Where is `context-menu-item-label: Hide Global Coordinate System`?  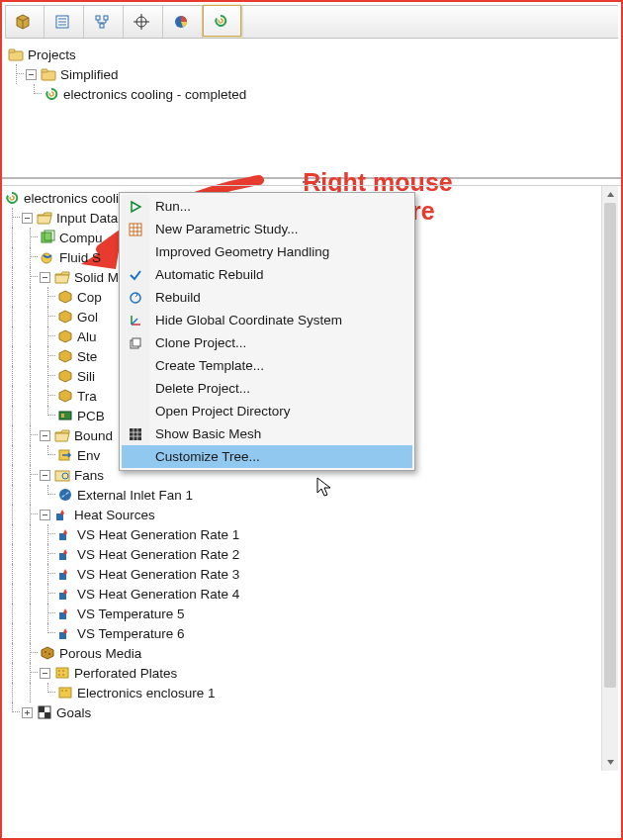 context-menu-item-label: Hide Global Coordinate System is located at coordinates (280, 321).